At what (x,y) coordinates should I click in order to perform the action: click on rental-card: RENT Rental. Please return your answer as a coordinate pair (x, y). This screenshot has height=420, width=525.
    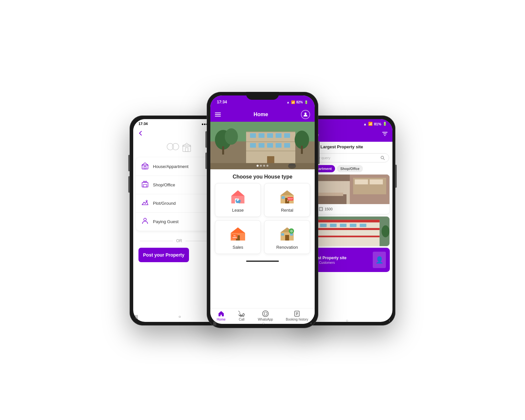
    Looking at the image, I should click on (287, 200).